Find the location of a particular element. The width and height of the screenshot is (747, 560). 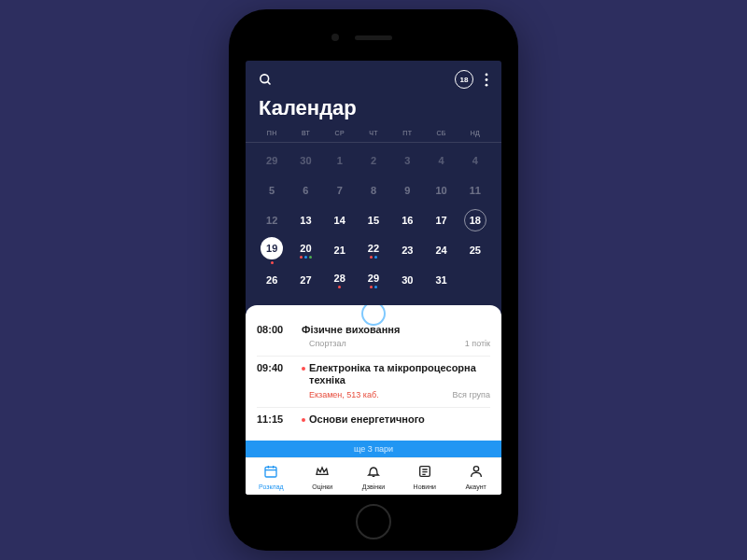

weekday-row: ПНВТСРЧТПТСБНД is located at coordinates (374, 136).